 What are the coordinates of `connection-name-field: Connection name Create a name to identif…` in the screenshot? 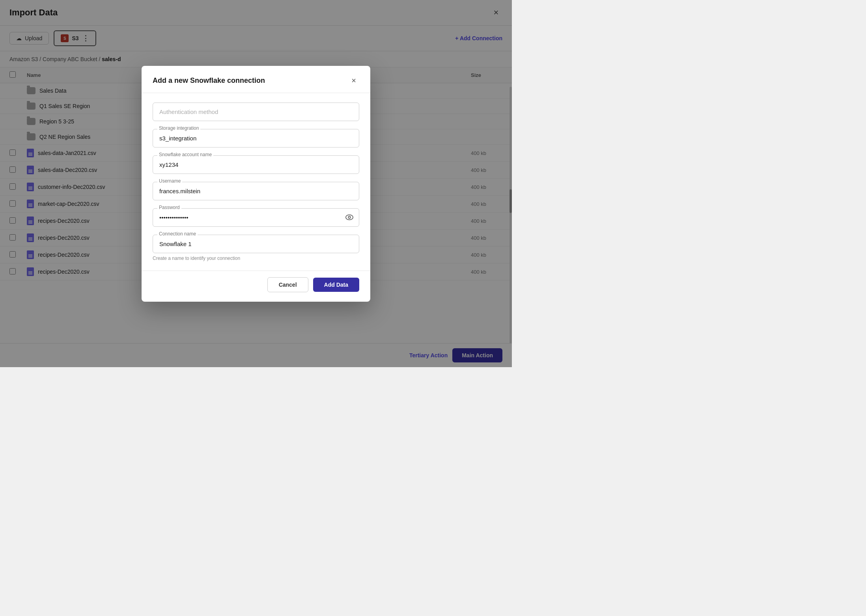 It's located at (256, 248).